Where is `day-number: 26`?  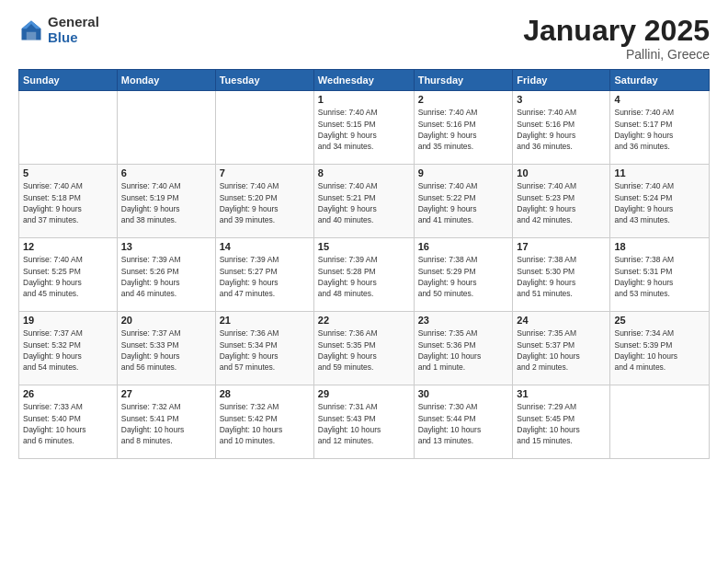
day-number: 26 is located at coordinates (68, 394).